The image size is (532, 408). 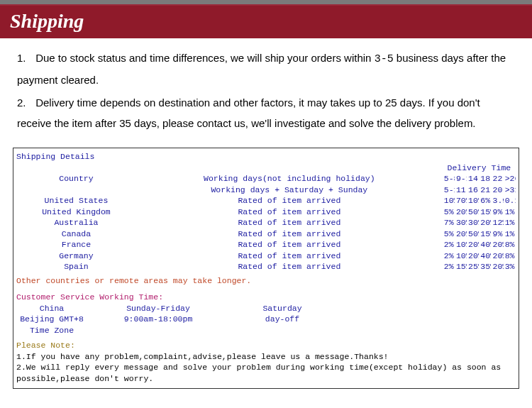 What do you see at coordinates (266, 281) in the screenshot?
I see `remote-note: Other countries or remote areas may take…` at bounding box center [266, 281].